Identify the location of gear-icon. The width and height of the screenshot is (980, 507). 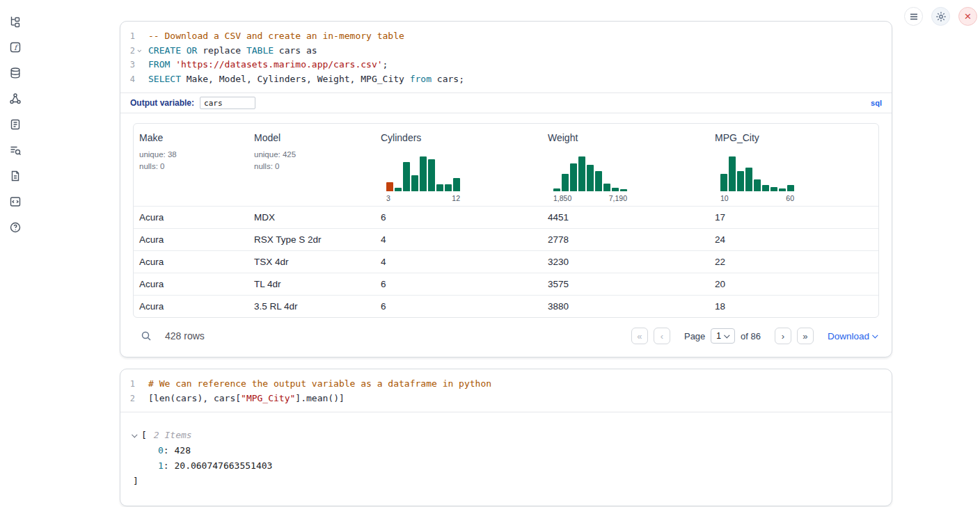
(941, 17).